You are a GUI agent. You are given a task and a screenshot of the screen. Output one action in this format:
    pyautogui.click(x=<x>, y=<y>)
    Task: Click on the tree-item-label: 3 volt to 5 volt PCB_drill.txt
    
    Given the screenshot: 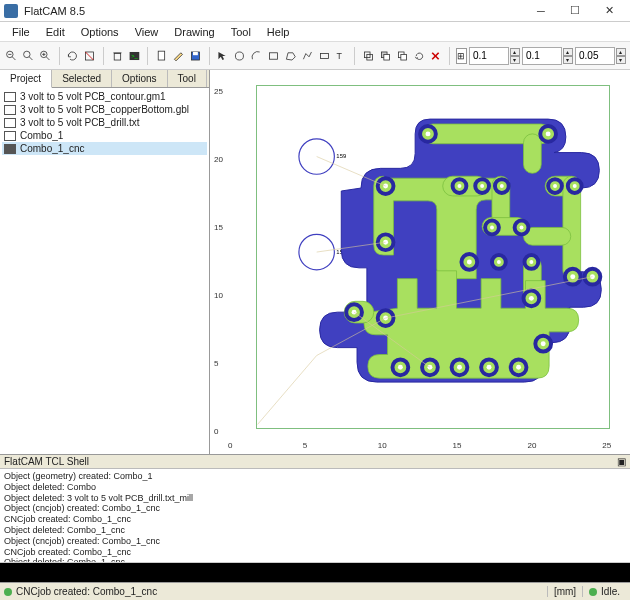 What is the action you would take?
    pyautogui.click(x=80, y=122)
    